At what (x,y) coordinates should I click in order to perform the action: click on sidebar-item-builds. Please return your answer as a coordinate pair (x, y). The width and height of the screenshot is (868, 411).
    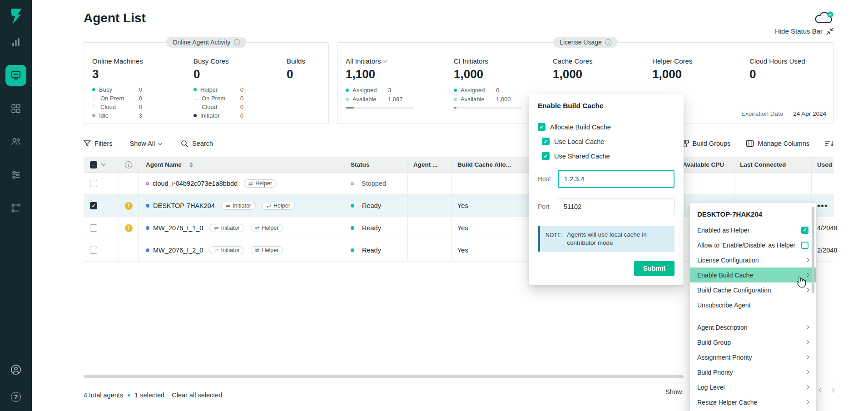
    Looking at the image, I should click on (16, 109).